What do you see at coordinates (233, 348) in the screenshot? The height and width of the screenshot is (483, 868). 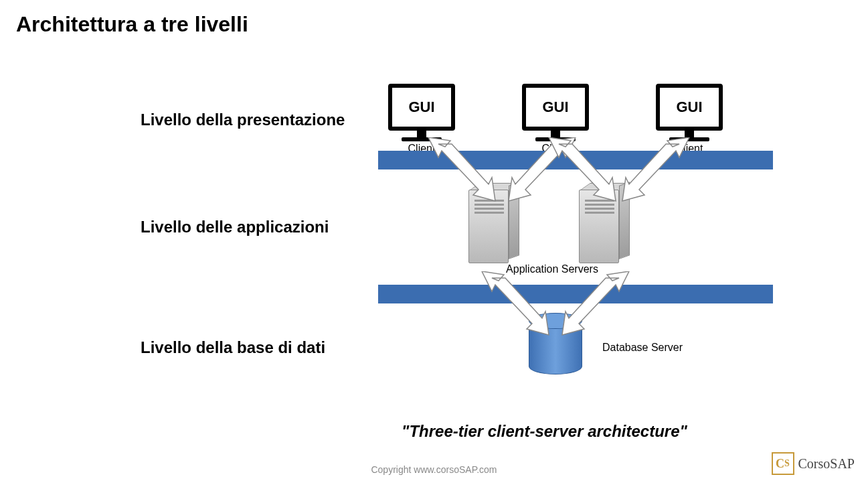 I see `tier-label-database: Livello della base di dati` at bounding box center [233, 348].